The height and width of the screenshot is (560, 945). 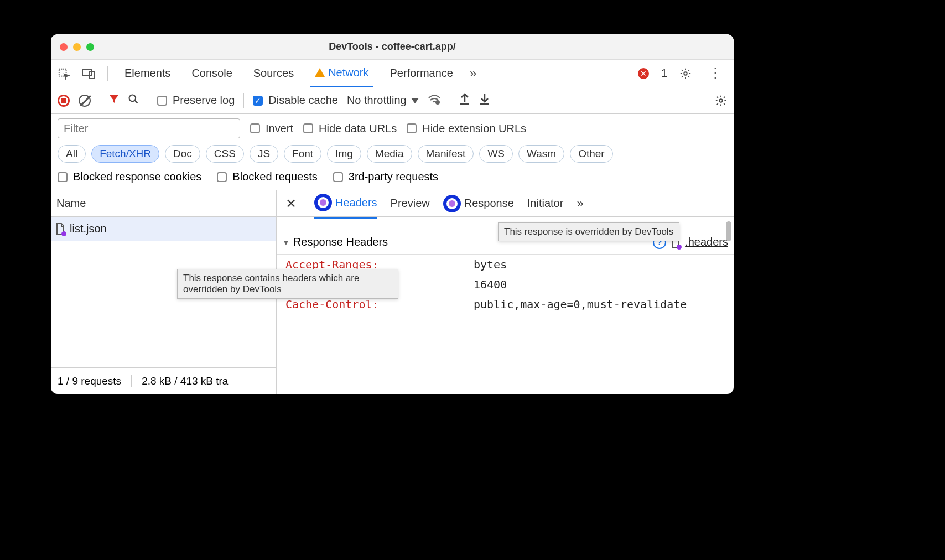 What do you see at coordinates (392, 101) in the screenshot?
I see `network-toolbar: Preserve log ✓Disable cache No throttlin…` at bounding box center [392, 101].